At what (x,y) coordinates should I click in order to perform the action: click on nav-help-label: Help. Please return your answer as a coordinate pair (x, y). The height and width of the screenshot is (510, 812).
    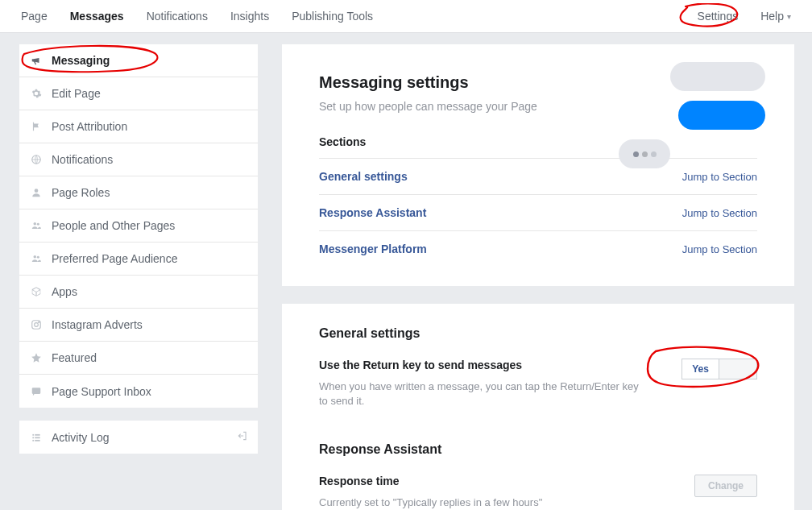
    Looking at the image, I should click on (772, 16).